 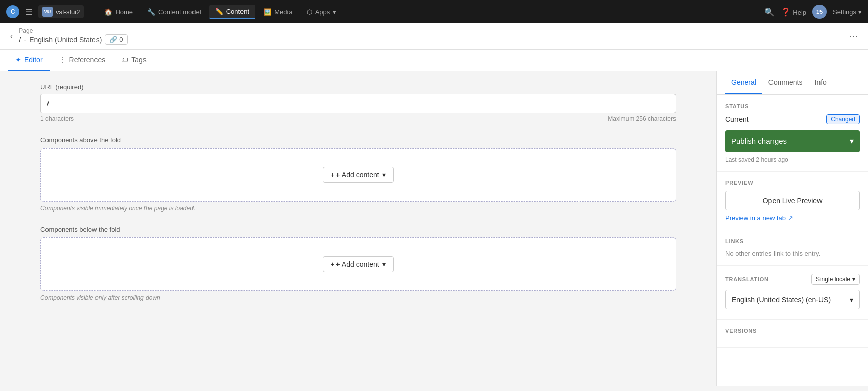 What do you see at coordinates (792, 293) in the screenshot?
I see `translation-section: TRANSLATION Single locale ▾ English (Uni…` at bounding box center [792, 293].